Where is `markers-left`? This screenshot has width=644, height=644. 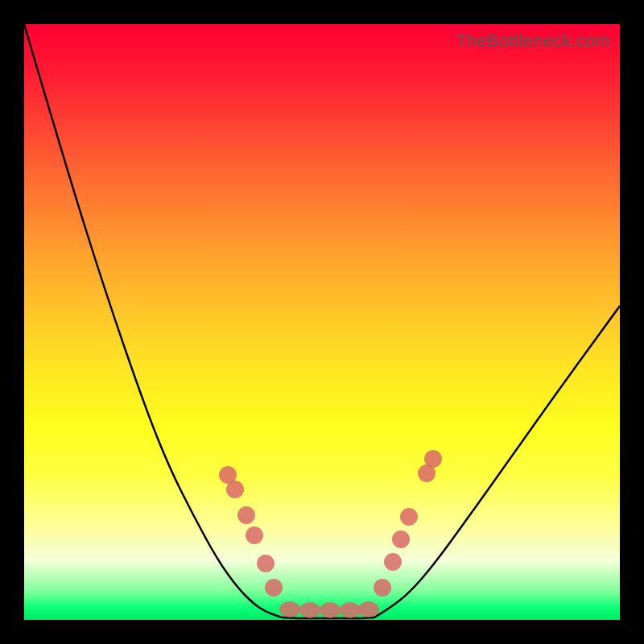
markers-left is located at coordinates (251, 531).